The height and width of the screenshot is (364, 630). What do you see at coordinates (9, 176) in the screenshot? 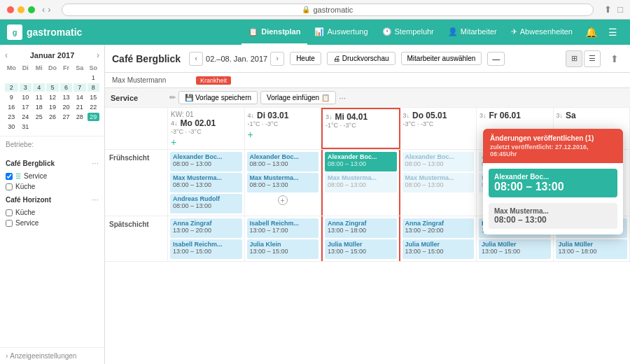
I see `service-checkbox` at bounding box center [9, 176].